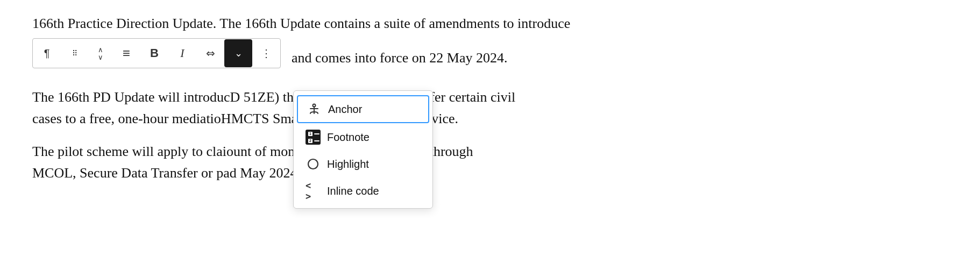 This screenshot has width=980, height=270. Describe the element at coordinates (313, 164) in the screenshot. I see `highlight-icon-container` at that location.